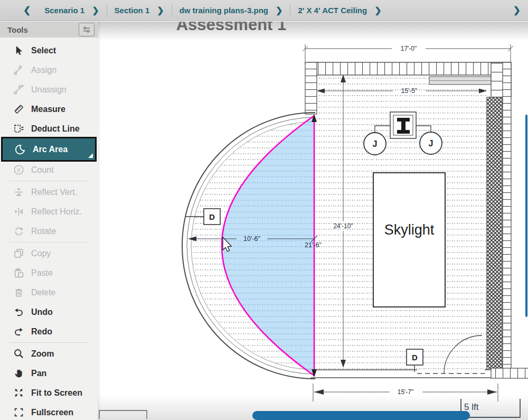 Image resolution: width=528 pixels, height=420 pixels. What do you see at coordinates (264, 11) in the screenshot?
I see `breadcrumb: ❮ Scenario 1 ❯ Section 1 ❯ dw training p…` at bounding box center [264, 11].